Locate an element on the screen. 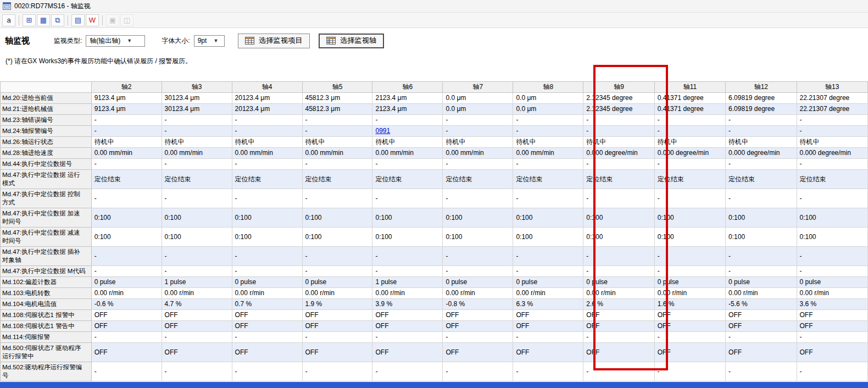 Image resolution: width=868 pixels, height=388 pixels. cell: 0.41371 degree is located at coordinates (690, 98).